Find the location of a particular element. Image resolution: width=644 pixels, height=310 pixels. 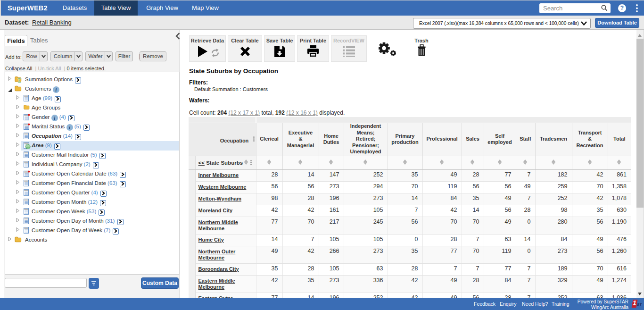

svg-text: Σ is located at coordinates (20, 80).